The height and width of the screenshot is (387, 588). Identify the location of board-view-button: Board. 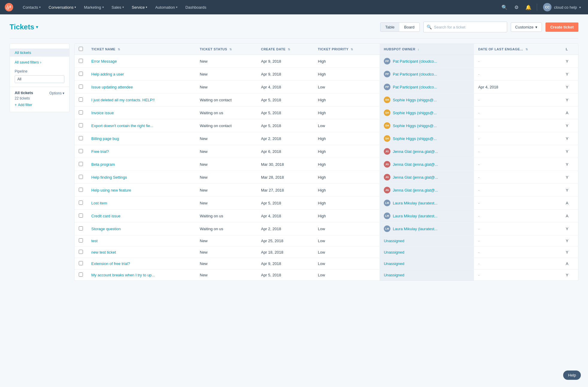
(410, 27).